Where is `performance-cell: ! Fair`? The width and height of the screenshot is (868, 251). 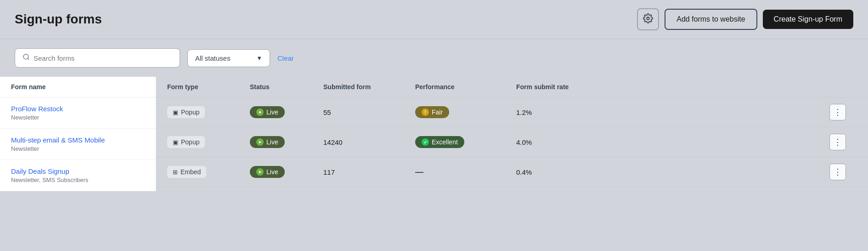 performance-cell: ! Fair is located at coordinates (466, 112).